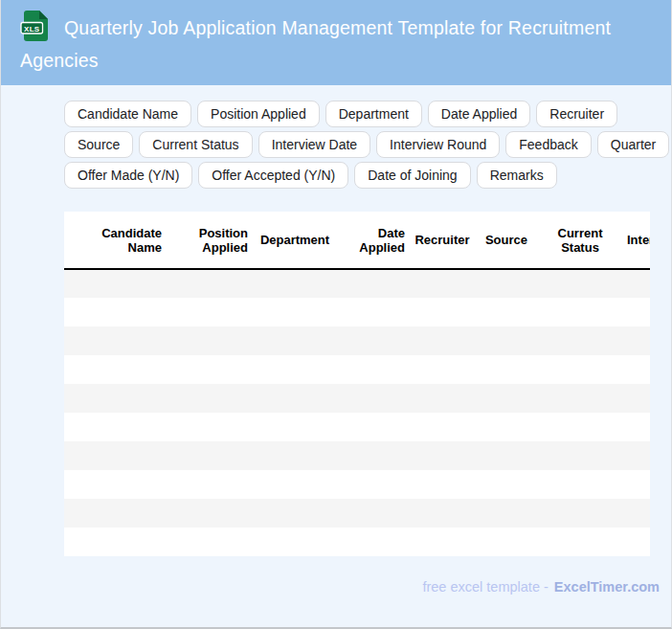  Describe the element at coordinates (442, 240) in the screenshot. I see `column-header-recruiter: Recruiter` at that location.